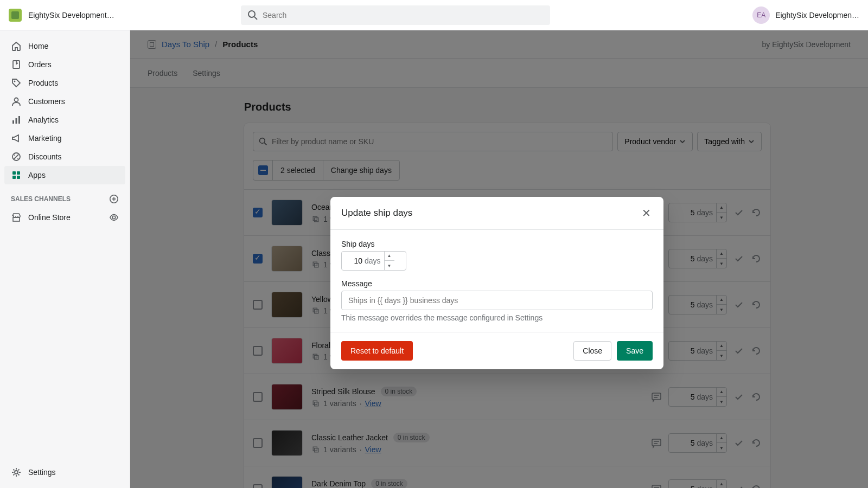 Image resolution: width=868 pixels, height=488 pixels. I want to click on topbar: EightySix Development… EA EightySix Deve…, so click(434, 15).